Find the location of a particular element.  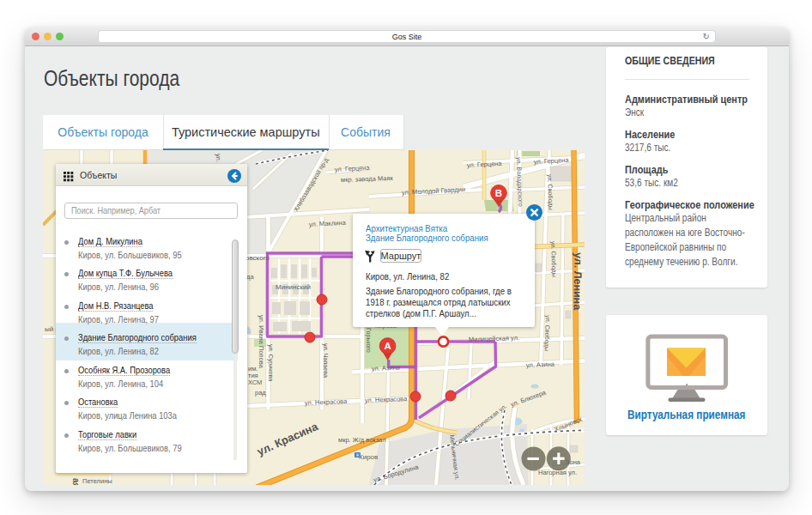

svg-text: ая is located at coordinates (76, 482).